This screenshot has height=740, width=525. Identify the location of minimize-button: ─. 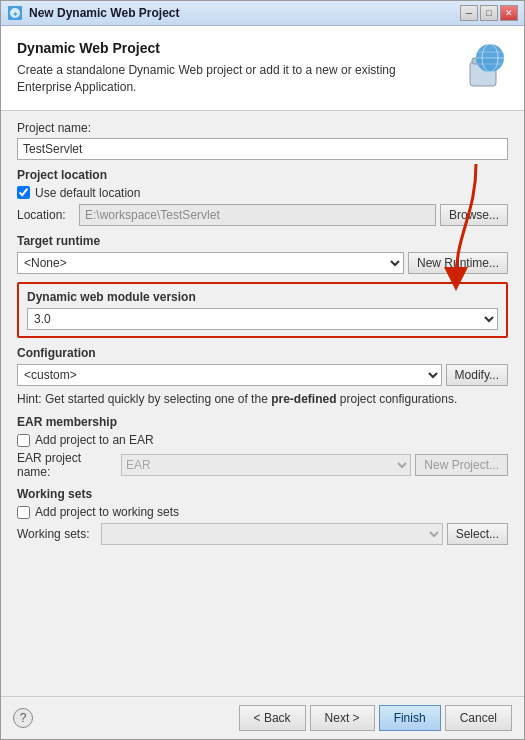
(469, 13).